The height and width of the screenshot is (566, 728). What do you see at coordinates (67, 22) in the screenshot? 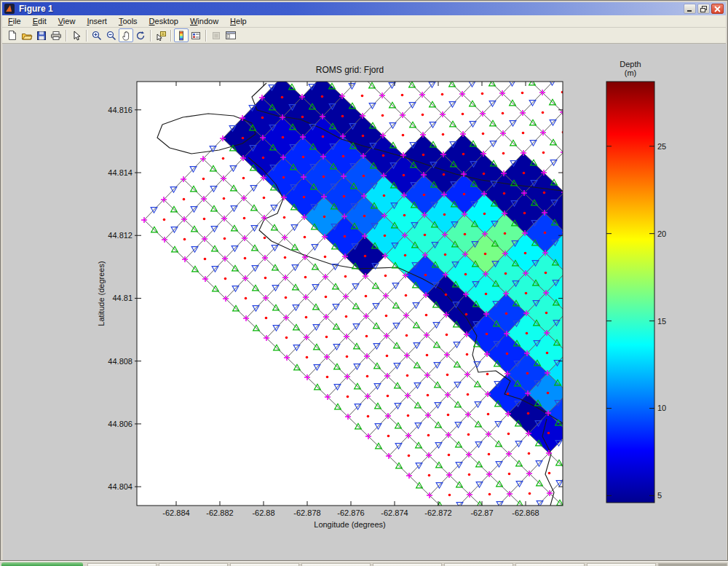
I see `menu-item-view: View` at bounding box center [67, 22].